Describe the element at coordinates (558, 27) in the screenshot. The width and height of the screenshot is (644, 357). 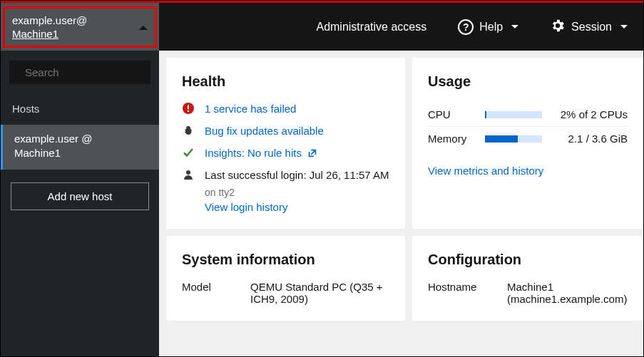
I see `gear-icon` at that location.